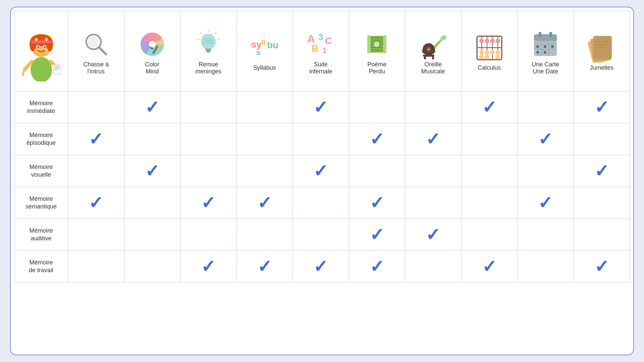 This screenshot has width=644, height=362. Describe the element at coordinates (96, 203) in the screenshot. I see `cell-r3-c0: ✓` at that location.